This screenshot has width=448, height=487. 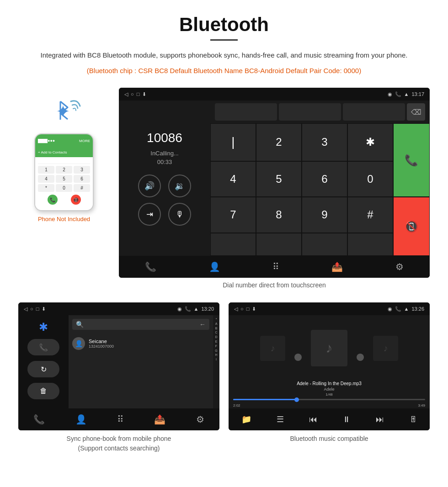 What do you see at coordinates (347, 419) in the screenshot?
I see `music-play-pause-icon: ⏸` at bounding box center [347, 419].